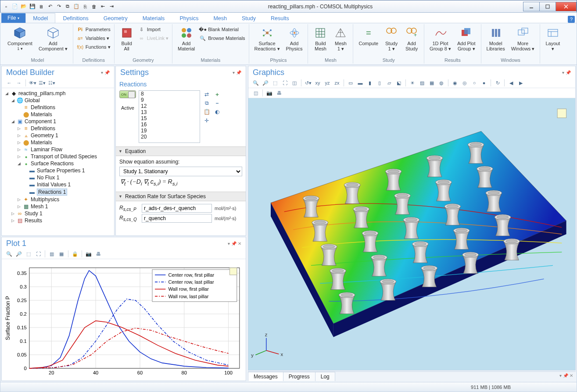 This screenshot has height=392, width=577. What do you see at coordinates (380, 83) in the screenshot?
I see `clip4-icon: ▯` at bounding box center [380, 83].